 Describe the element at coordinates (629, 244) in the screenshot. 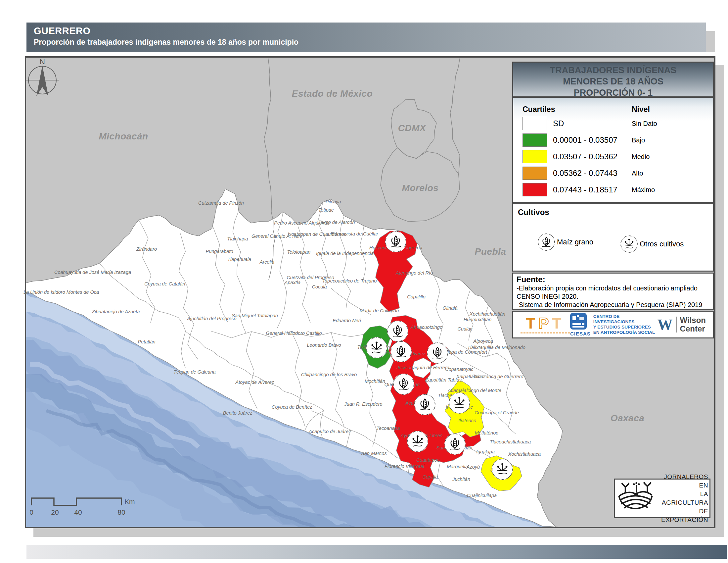

I see `otros-cultivos-icon` at that location.